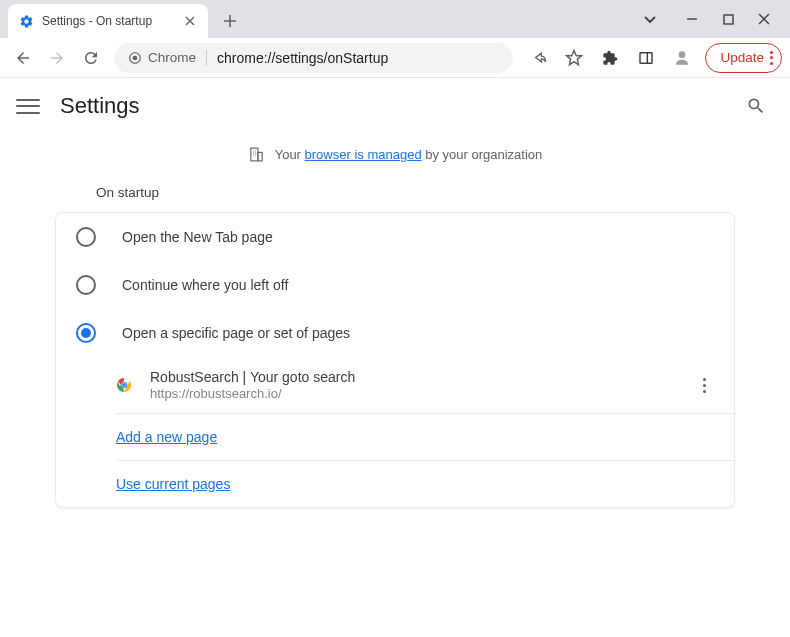 The width and height of the screenshot is (790, 637). I want to click on minimize-button, so click(692, 19).